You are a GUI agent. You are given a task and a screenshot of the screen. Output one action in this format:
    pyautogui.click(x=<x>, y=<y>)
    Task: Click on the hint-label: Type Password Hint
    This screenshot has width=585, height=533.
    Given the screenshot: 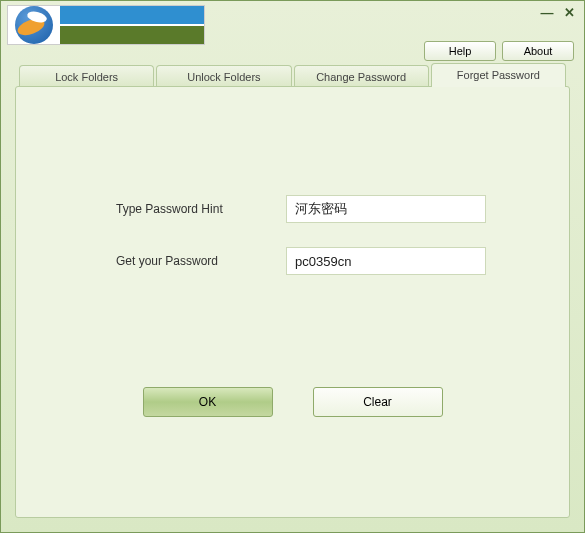 What is the action you would take?
    pyautogui.click(x=201, y=209)
    